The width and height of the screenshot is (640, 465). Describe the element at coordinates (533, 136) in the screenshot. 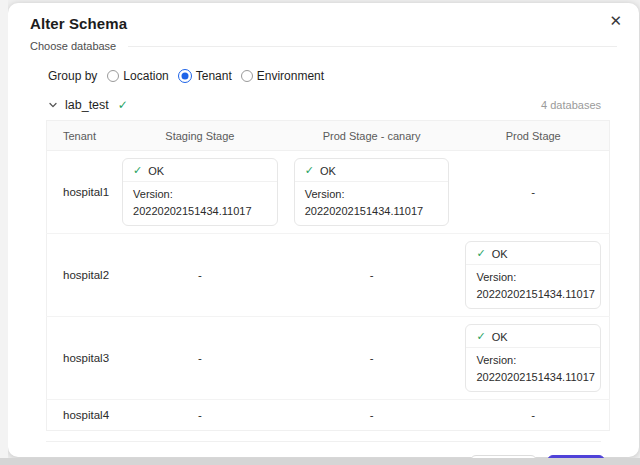

I see `column-header-prod-stage: Prod Stage` at that location.